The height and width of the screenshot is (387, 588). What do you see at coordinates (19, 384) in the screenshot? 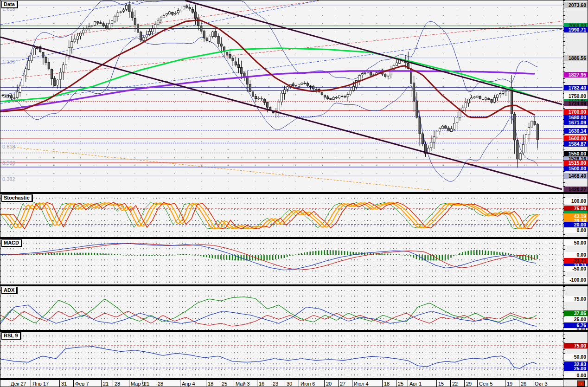
I see `time-axis-label: Дек 27` at bounding box center [19, 384].